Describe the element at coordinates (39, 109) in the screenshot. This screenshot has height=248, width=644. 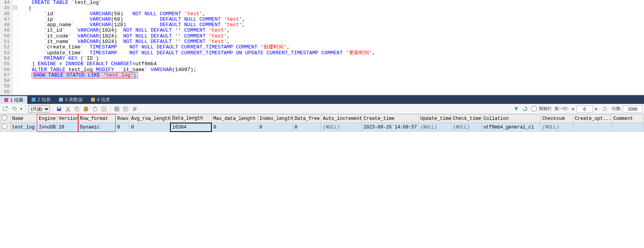
I see `readonly-select: (只读)` at that location.